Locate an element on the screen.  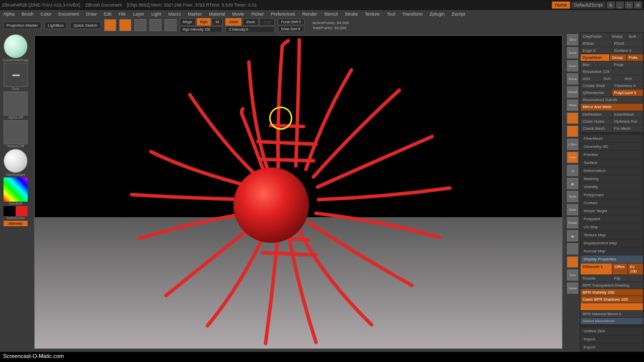
ex-slider: Ex 100 is located at coordinates (635, 269).